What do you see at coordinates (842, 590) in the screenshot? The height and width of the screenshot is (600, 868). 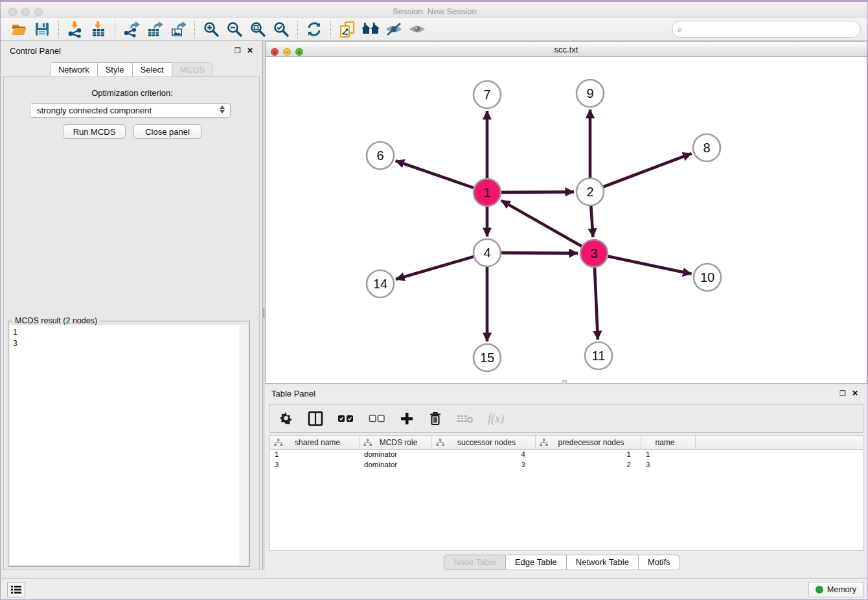 I see `memory-label: Memory` at bounding box center [842, 590].